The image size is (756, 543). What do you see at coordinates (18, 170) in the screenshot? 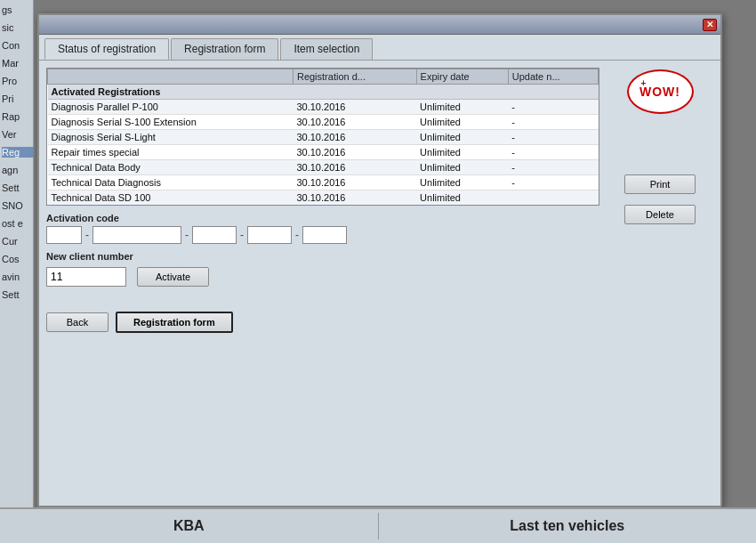
I see `sidebar-item-10: agn` at bounding box center [18, 170].